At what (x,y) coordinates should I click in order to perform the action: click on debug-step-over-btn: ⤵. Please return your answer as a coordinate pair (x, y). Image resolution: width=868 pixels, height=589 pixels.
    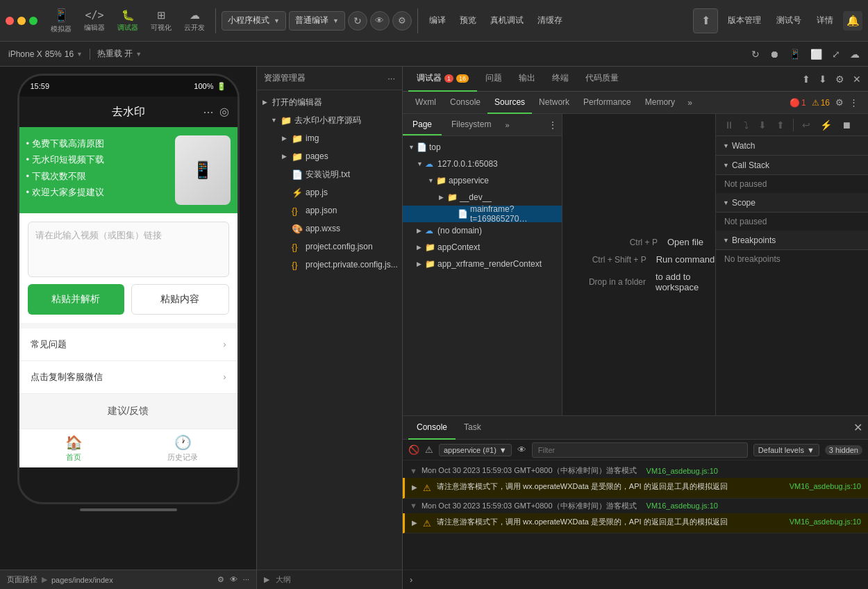
    Looking at the image, I should click on (746, 125).